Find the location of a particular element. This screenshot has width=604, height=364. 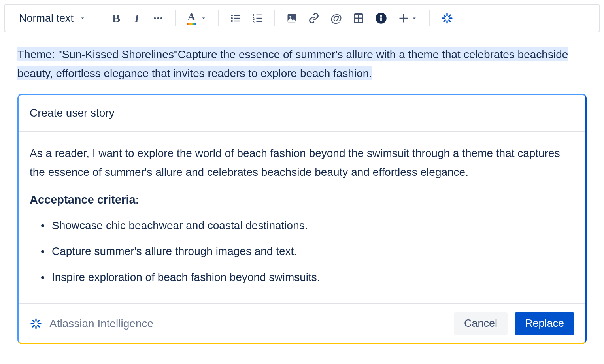

info-icon is located at coordinates (381, 18).